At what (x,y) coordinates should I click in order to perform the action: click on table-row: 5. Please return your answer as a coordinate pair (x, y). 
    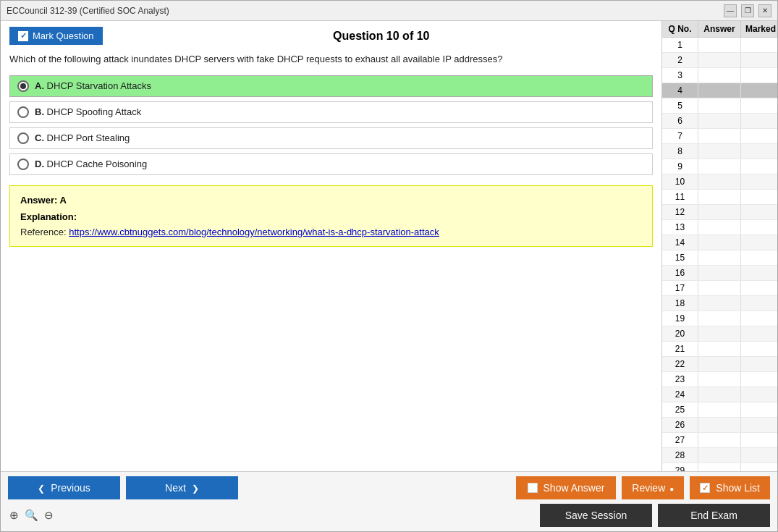
    Looking at the image, I should click on (719, 106).